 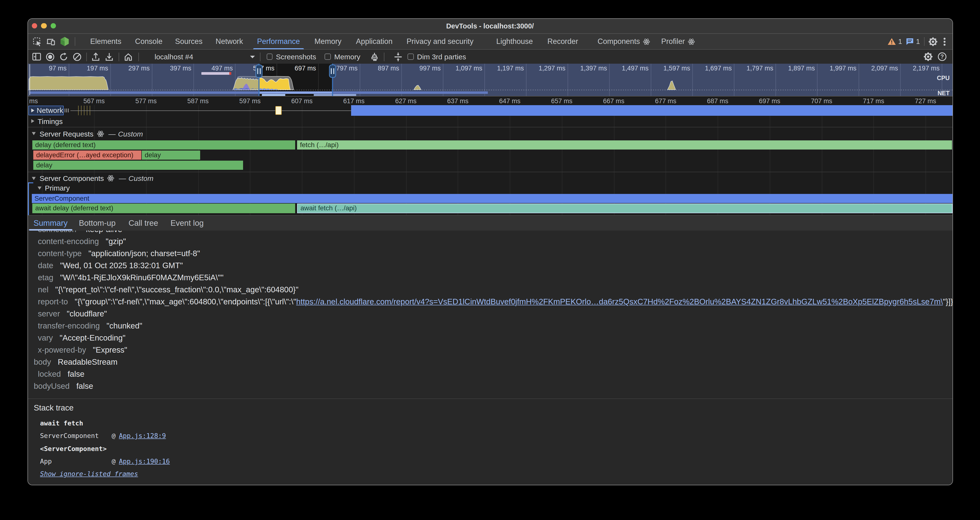 What do you see at coordinates (189, 41) in the screenshot?
I see `tab-label: Sources` at bounding box center [189, 41].